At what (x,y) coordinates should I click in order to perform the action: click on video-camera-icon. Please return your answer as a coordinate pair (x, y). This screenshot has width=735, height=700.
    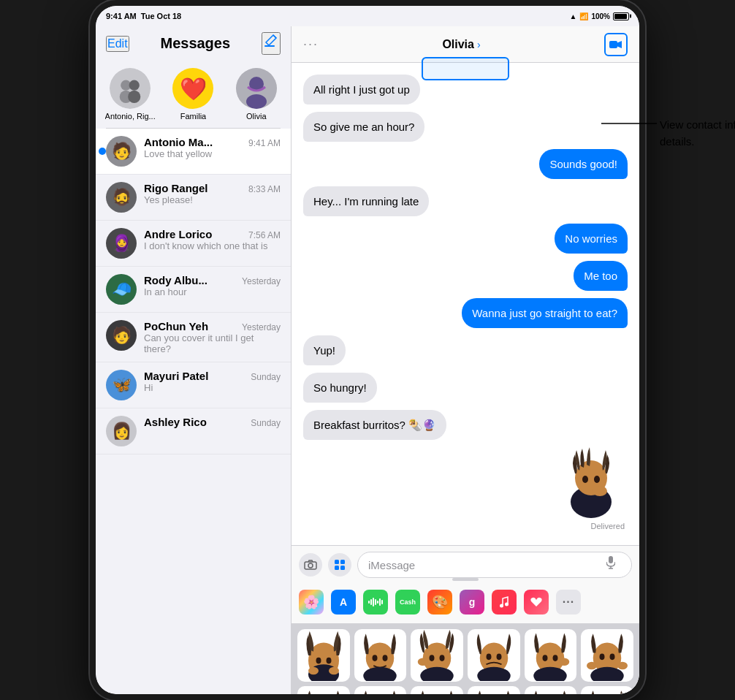
    Looking at the image, I should click on (616, 45).